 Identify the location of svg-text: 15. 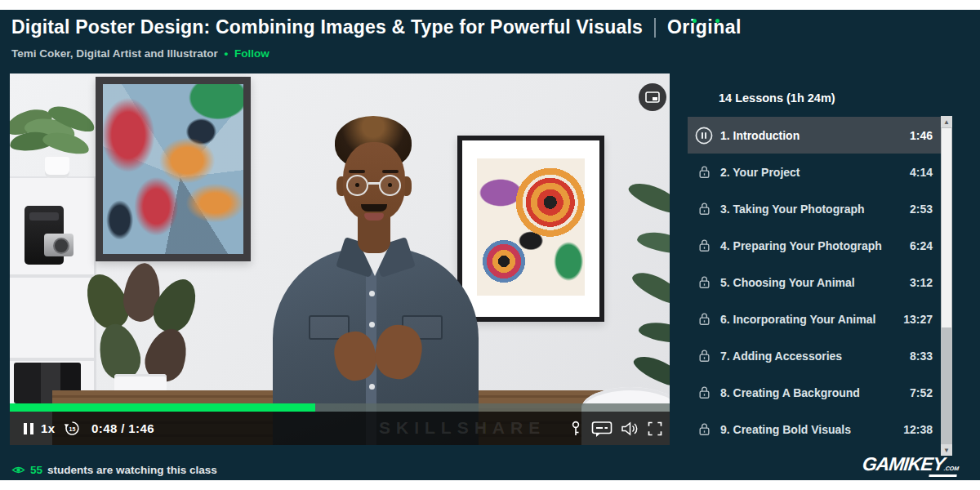
(73, 430).